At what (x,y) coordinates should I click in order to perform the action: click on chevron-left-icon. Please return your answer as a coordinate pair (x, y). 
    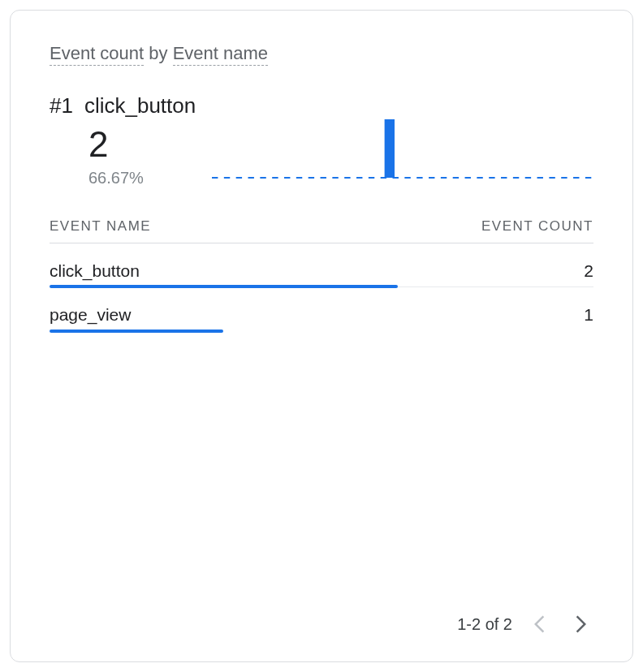
    Looking at the image, I should click on (540, 624).